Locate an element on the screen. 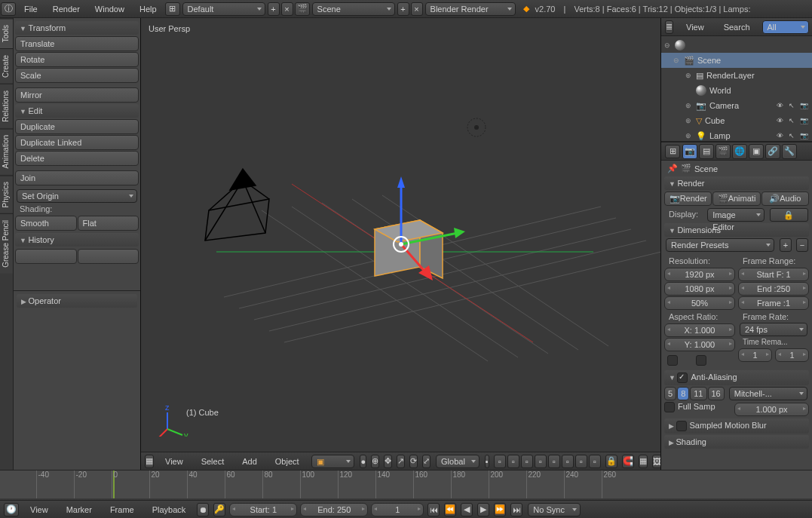 The width and height of the screenshot is (812, 518). smb-checkbox is located at coordinates (682, 426).